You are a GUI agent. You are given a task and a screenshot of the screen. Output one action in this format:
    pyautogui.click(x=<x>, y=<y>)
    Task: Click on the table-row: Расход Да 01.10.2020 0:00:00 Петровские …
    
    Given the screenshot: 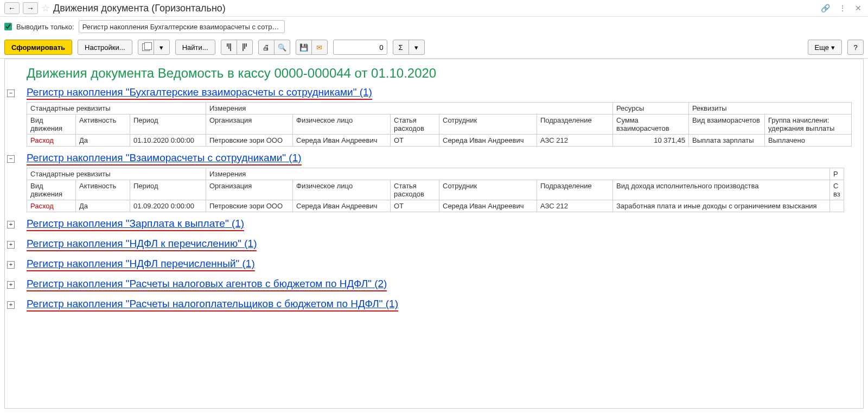 What is the action you would take?
    pyautogui.click(x=439, y=141)
    